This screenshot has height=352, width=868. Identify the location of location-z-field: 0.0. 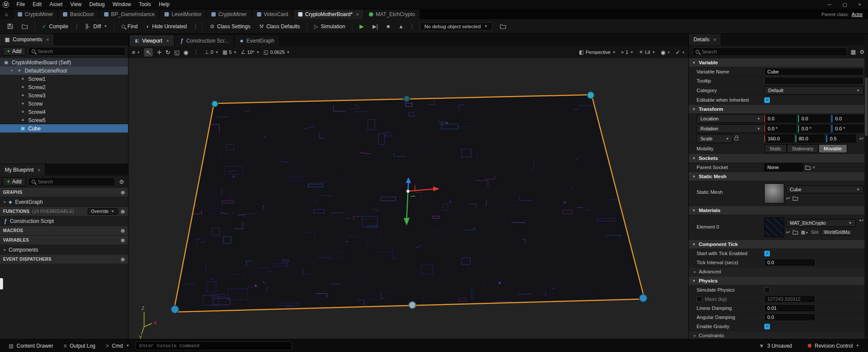
(848, 119).